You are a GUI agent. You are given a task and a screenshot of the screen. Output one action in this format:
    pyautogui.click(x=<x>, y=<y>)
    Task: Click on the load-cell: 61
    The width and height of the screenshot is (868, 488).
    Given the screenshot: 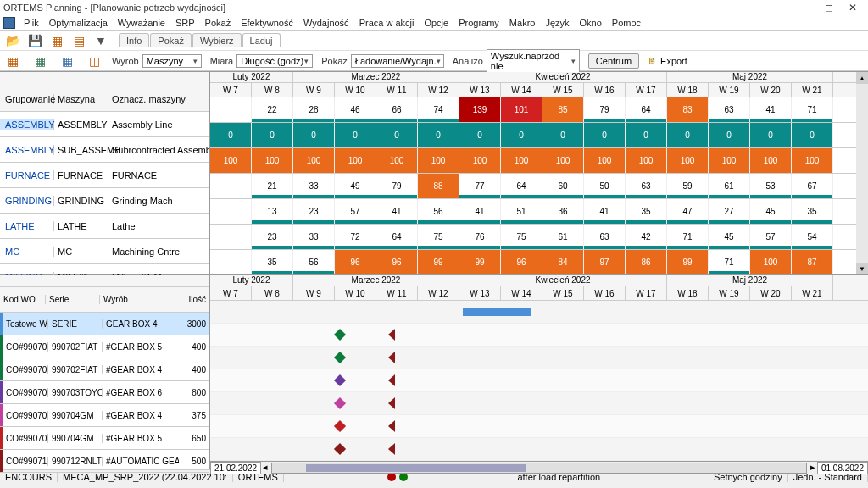 What is the action you would take?
    pyautogui.click(x=563, y=237)
    